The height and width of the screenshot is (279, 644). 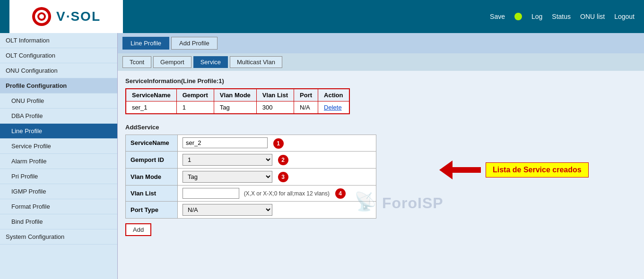 What do you see at coordinates (277, 210) in the screenshot?
I see `form-cell-port-type: N/A ETH VEIP` at bounding box center [277, 210].